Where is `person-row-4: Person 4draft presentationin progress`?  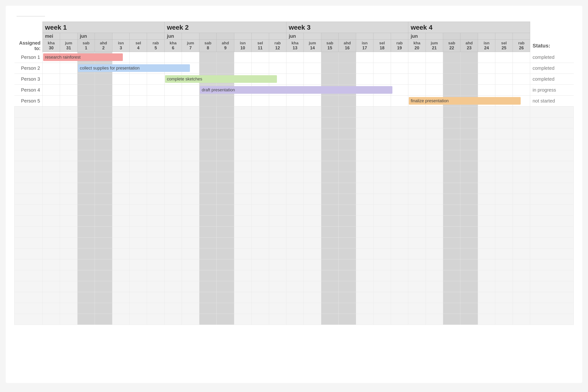 person-row-4: Person 4draft presentationin progress is located at coordinates (294, 90).